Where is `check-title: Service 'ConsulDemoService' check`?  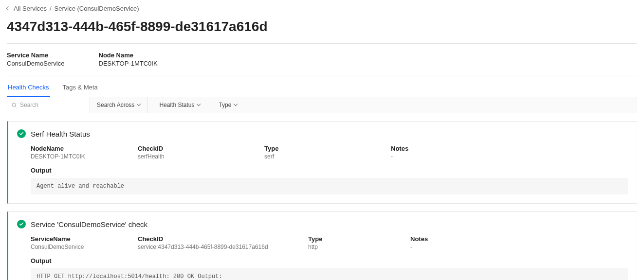
check-title: Service 'ConsulDemoService' check is located at coordinates (89, 225).